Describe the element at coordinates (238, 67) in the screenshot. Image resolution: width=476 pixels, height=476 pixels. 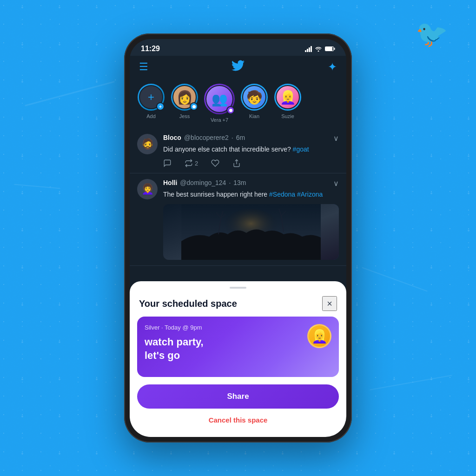
I see `top-nav: ☰ ✦` at that location.